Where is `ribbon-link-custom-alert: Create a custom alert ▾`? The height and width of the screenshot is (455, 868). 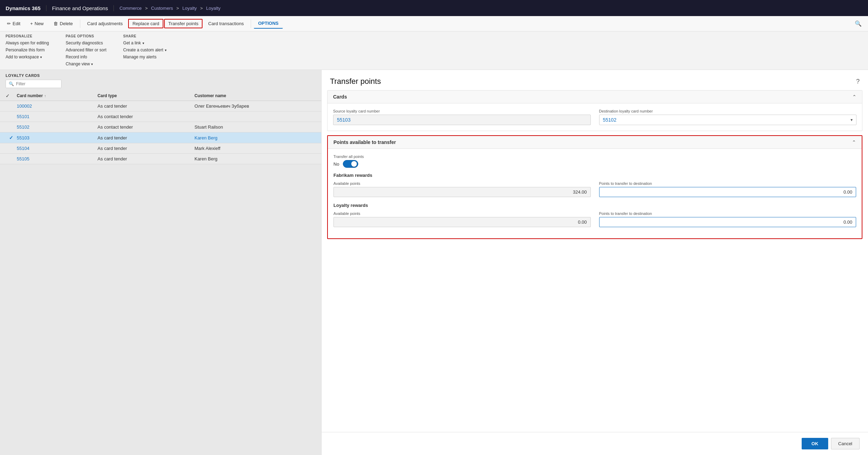
ribbon-link-custom-alert: Create a custom alert ▾ is located at coordinates (145, 50).